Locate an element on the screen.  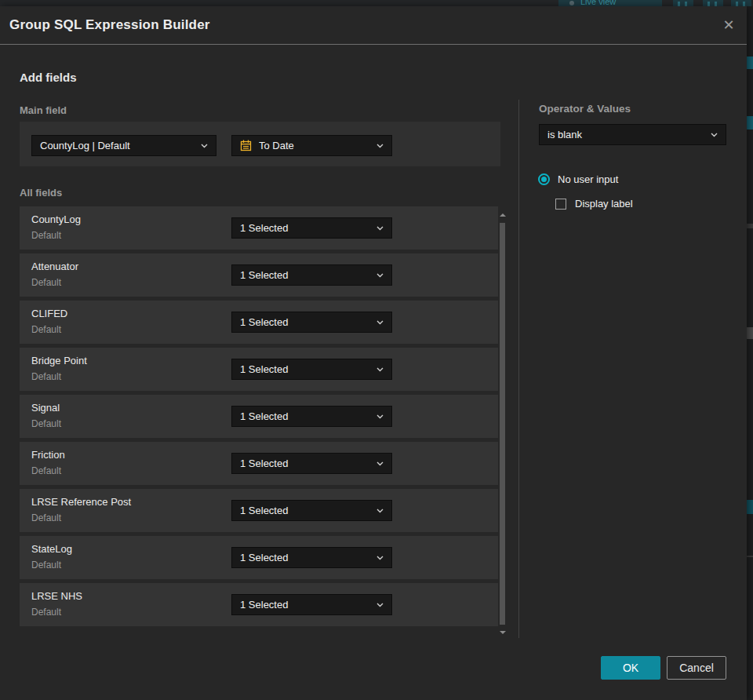
field-name: StateLog is located at coordinates (52, 549).